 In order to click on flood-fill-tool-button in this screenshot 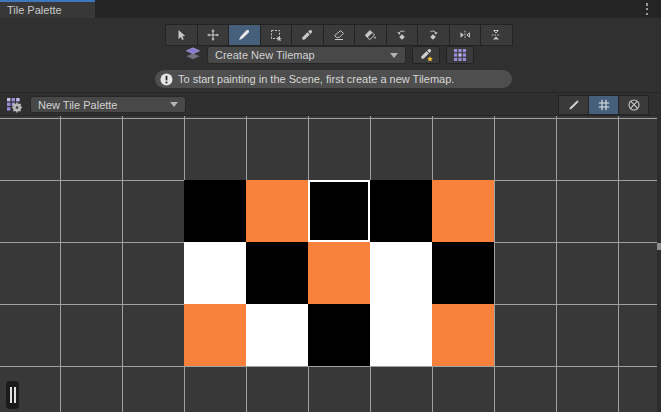, I will do `click(371, 35)`.